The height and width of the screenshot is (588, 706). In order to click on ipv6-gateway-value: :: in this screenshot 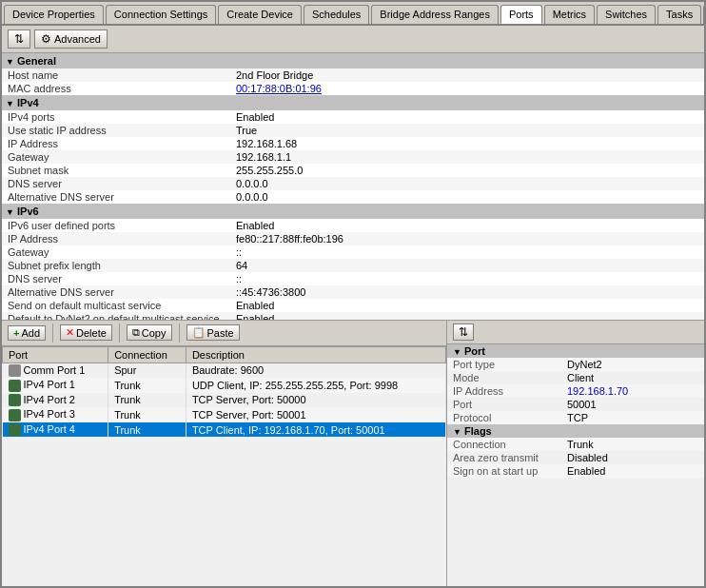, I will do `click(467, 252)`.